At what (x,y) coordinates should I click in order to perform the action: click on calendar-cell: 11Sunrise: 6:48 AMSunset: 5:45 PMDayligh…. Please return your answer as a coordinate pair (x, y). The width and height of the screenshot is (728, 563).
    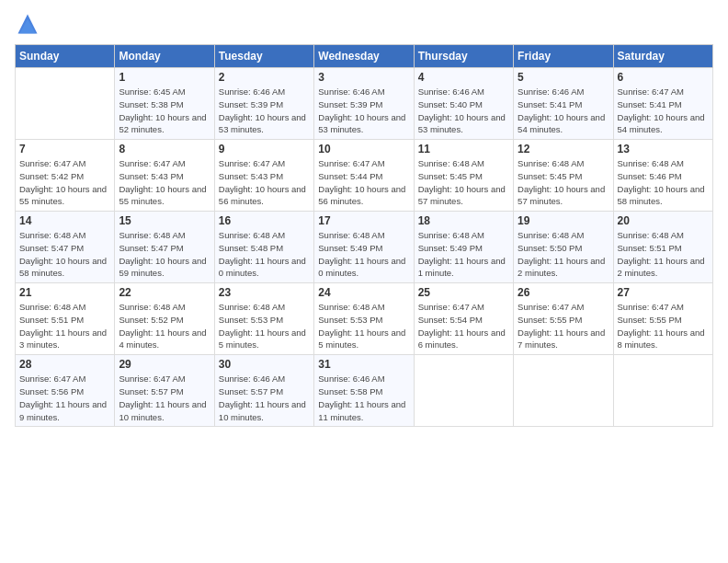
    Looking at the image, I should click on (463, 176).